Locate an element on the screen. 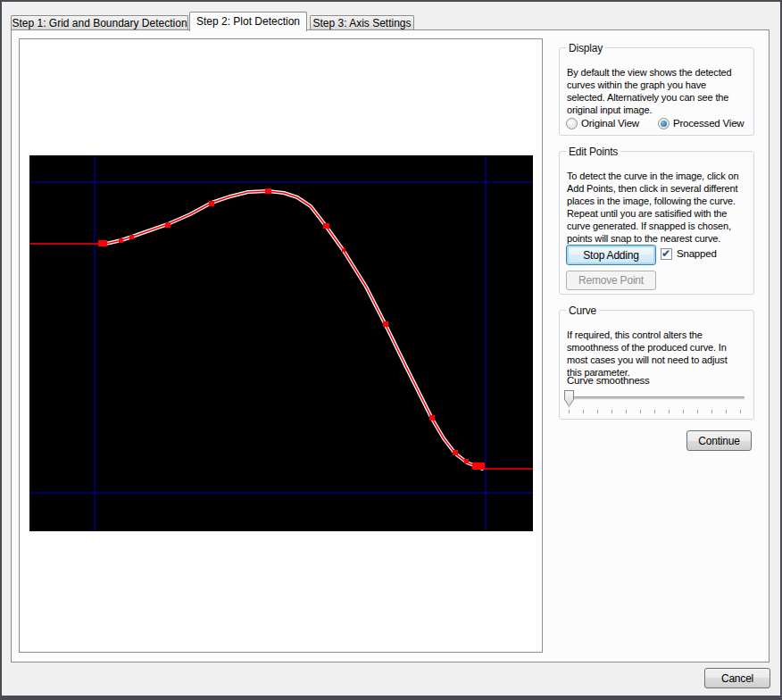 This screenshot has width=782, height=700. curve-group-title: Curve is located at coordinates (582, 311).